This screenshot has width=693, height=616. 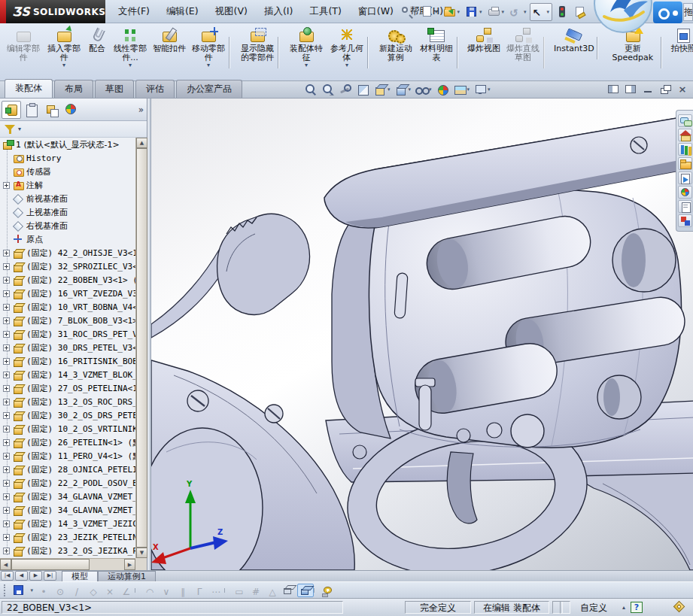 What do you see at coordinates (50, 564) in the screenshot?
I see `horizontal-scroll-thumb` at bounding box center [50, 564].